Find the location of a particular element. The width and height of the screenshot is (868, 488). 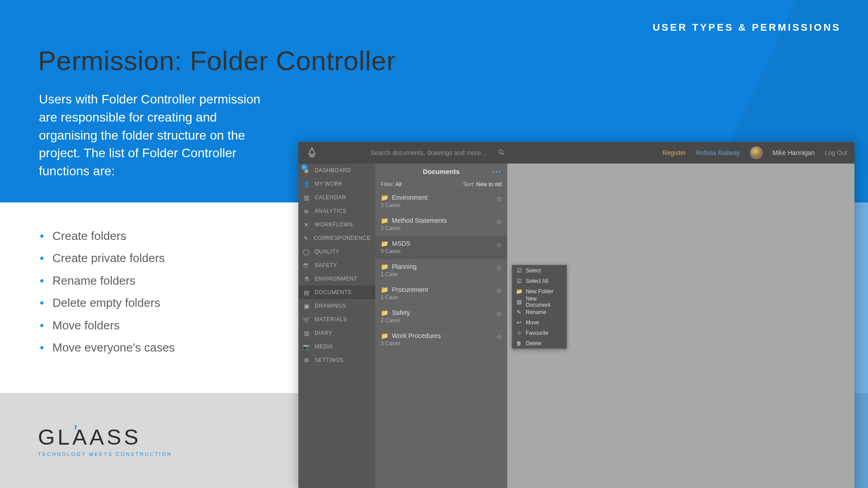

search-input-wrap is located at coordinates (439, 153).